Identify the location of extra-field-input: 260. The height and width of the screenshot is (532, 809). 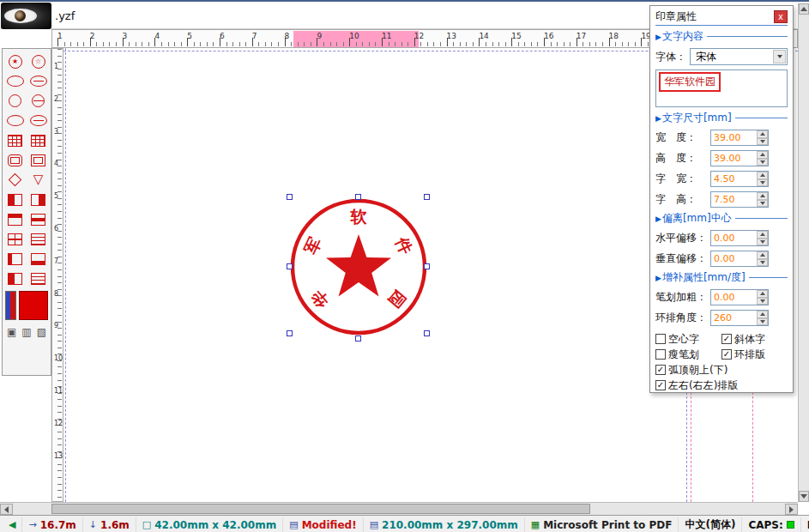
(740, 317).